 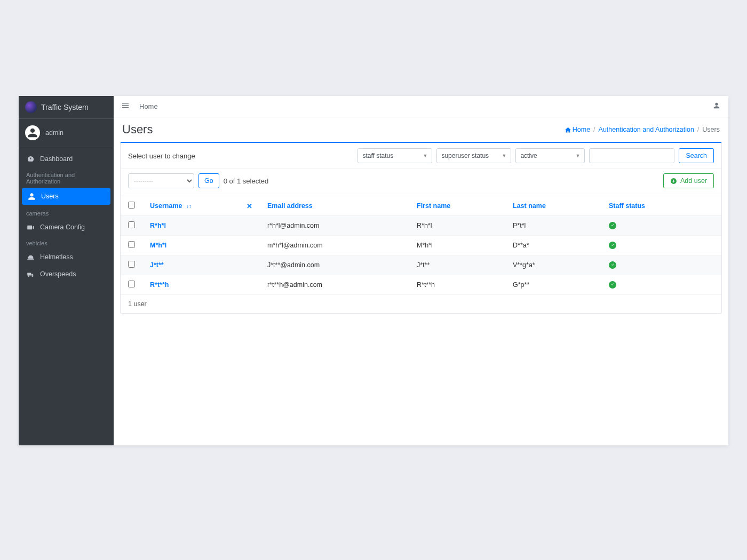 What do you see at coordinates (421, 304) in the screenshot?
I see `result-count: 1 user` at bounding box center [421, 304].